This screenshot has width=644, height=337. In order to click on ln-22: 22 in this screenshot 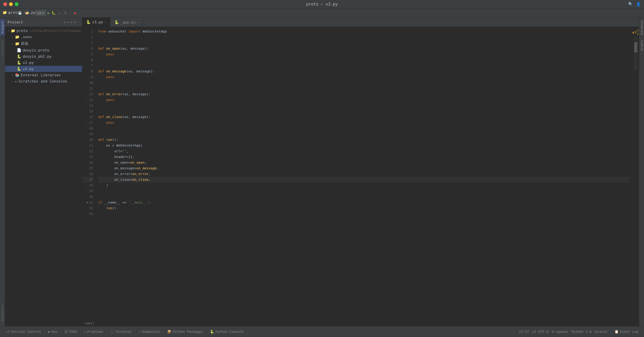, I will do `click(88, 151)`.